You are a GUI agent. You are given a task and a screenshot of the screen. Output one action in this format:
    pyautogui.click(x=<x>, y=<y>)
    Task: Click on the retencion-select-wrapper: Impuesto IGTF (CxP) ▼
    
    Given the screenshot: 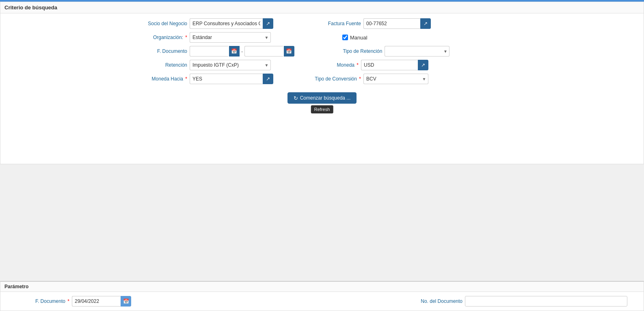 What is the action you would take?
    pyautogui.click(x=230, y=65)
    